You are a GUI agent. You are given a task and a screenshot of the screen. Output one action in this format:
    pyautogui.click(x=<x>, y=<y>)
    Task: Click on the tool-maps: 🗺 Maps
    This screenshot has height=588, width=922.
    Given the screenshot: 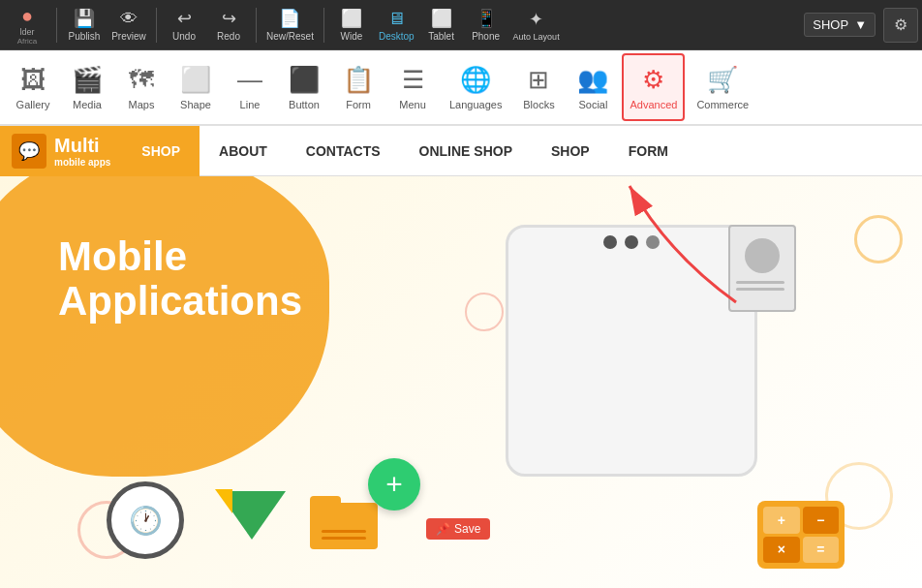 What is the action you would take?
    pyautogui.click(x=141, y=87)
    